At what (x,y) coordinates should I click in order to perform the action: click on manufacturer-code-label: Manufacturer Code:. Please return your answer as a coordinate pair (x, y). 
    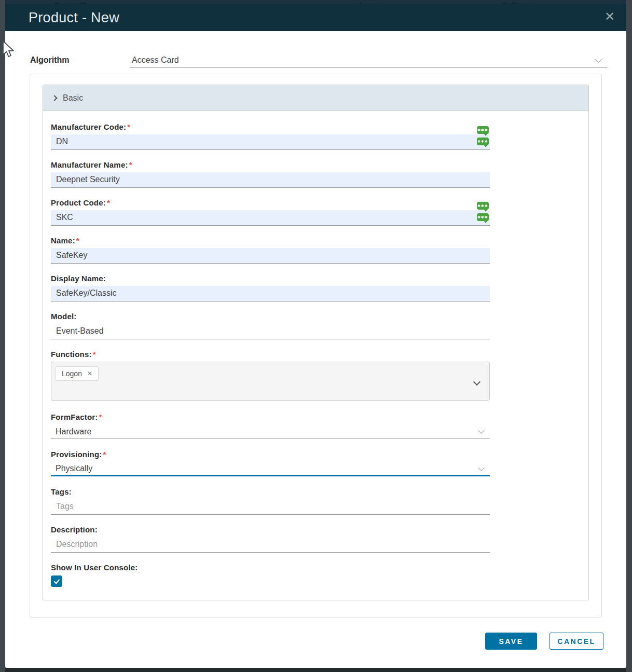
    Looking at the image, I should click on (88, 127).